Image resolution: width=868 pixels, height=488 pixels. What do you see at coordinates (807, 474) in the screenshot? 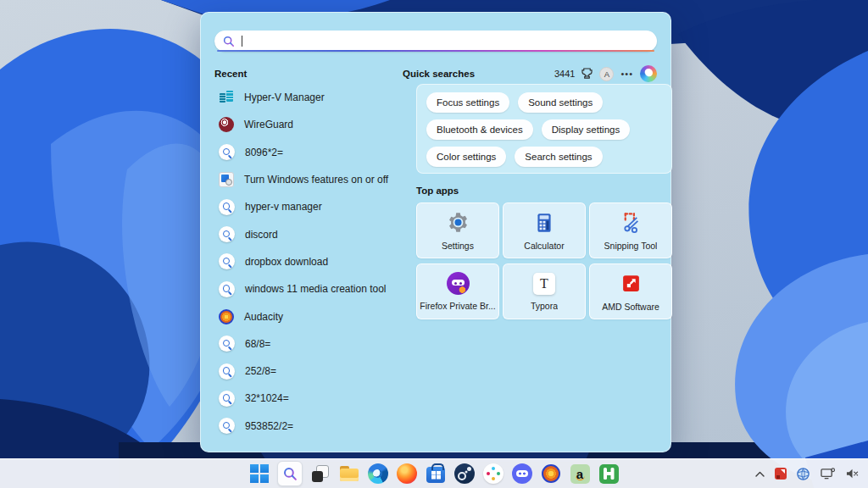
I see `system-tray` at bounding box center [807, 474].